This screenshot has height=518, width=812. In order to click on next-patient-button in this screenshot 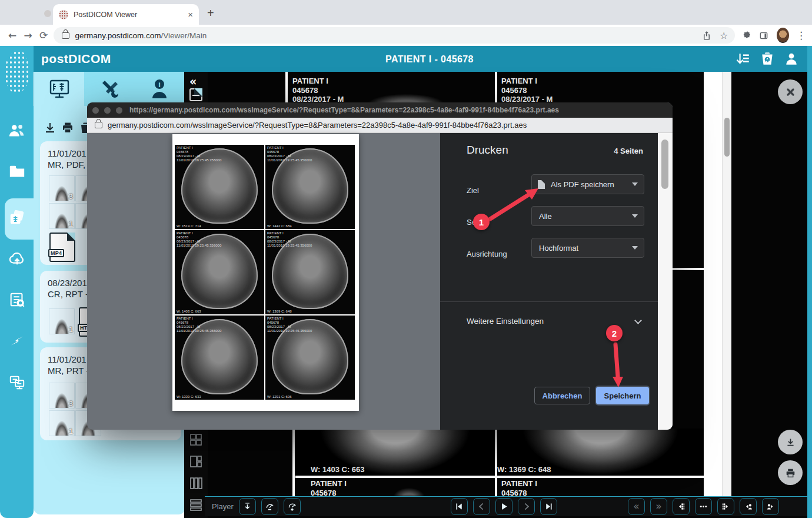, I will do `click(771, 506)`.